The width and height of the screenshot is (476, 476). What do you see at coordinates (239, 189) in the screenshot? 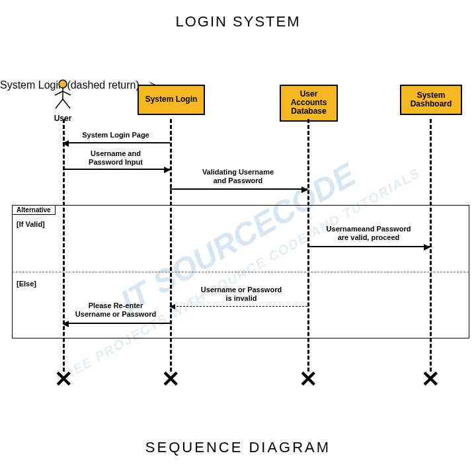
I see `arrow-validate` at bounding box center [239, 189].